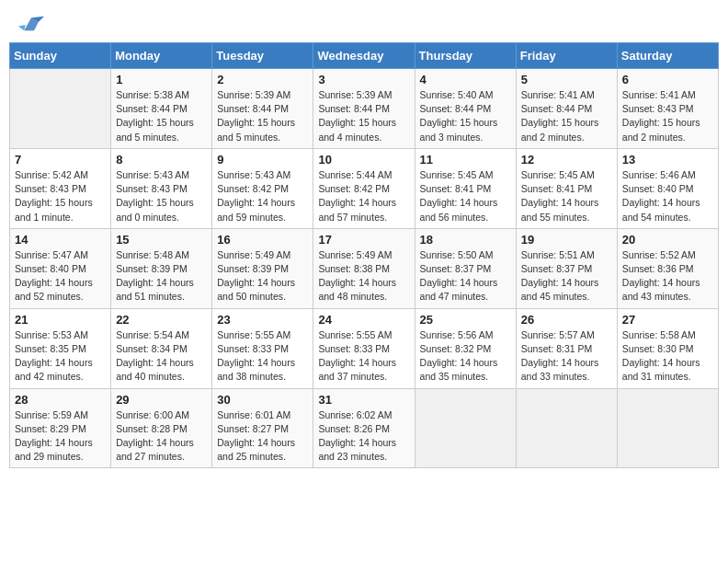  Describe the element at coordinates (465, 79) in the screenshot. I see `day-number: 4` at that location.